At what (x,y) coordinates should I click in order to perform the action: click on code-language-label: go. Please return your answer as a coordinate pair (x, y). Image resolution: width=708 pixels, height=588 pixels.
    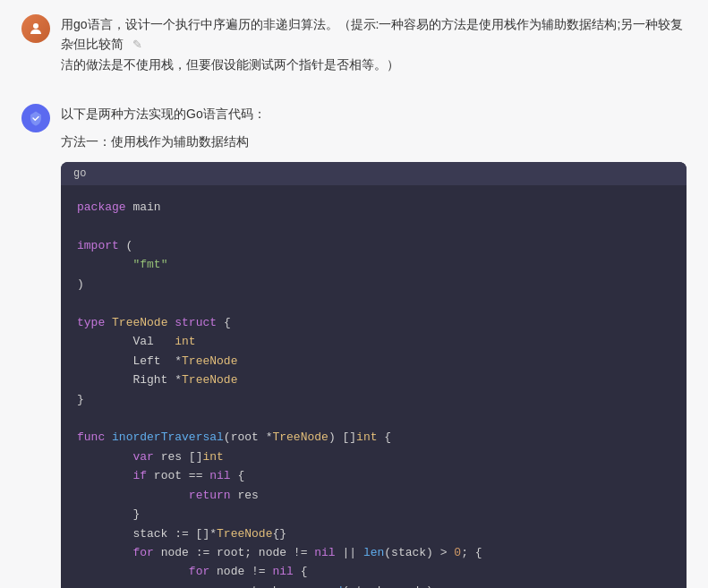
    Looking at the image, I should click on (80, 174).